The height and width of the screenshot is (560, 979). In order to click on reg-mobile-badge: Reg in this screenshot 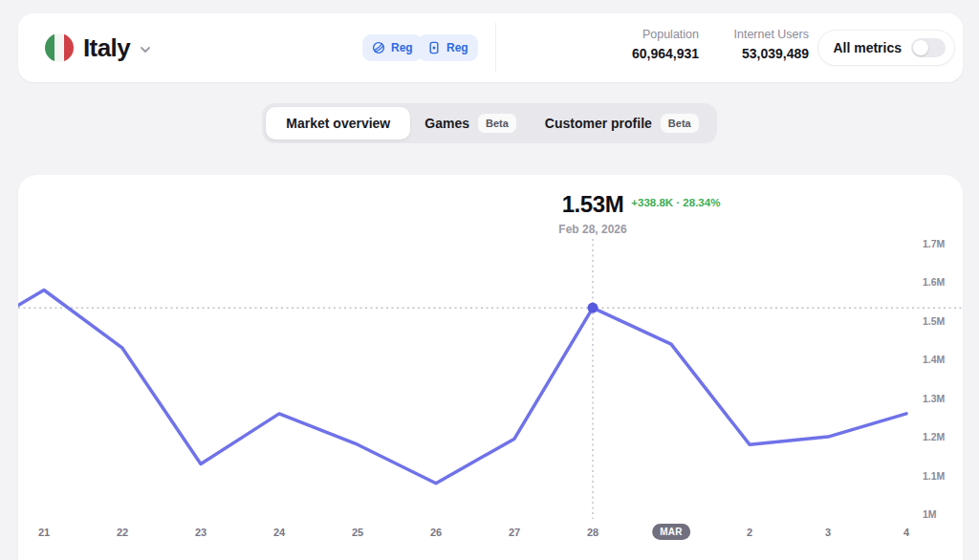, I will do `click(447, 48)`.